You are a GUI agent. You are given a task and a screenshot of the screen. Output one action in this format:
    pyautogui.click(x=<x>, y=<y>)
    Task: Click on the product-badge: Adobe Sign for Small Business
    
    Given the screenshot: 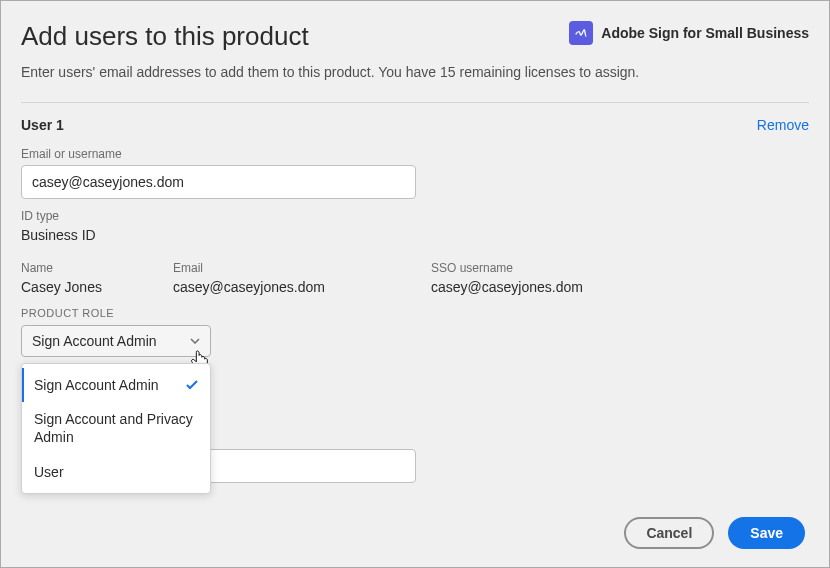 What is the action you would take?
    pyautogui.click(x=689, y=33)
    